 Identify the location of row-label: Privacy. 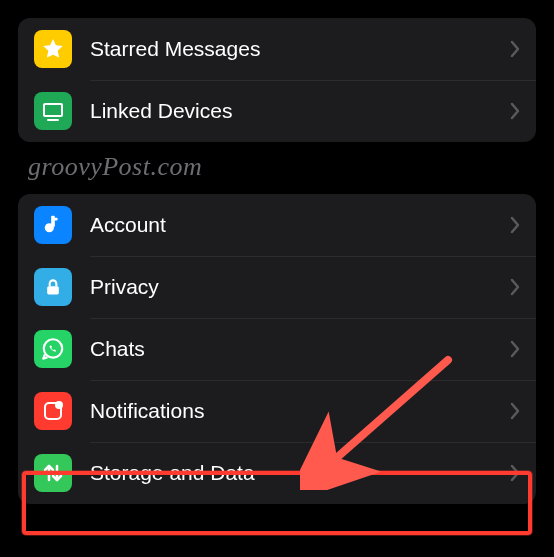
(300, 287).